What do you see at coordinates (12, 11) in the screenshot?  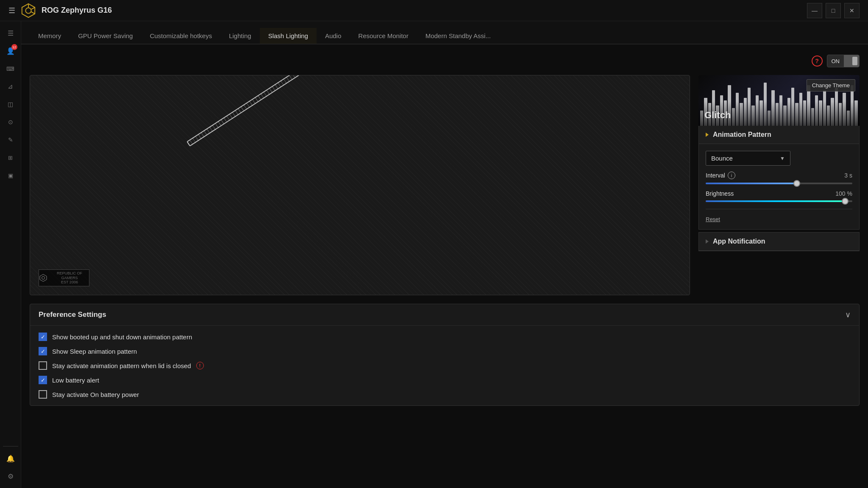 I see `hamburger-icon: ☰` at bounding box center [12, 11].